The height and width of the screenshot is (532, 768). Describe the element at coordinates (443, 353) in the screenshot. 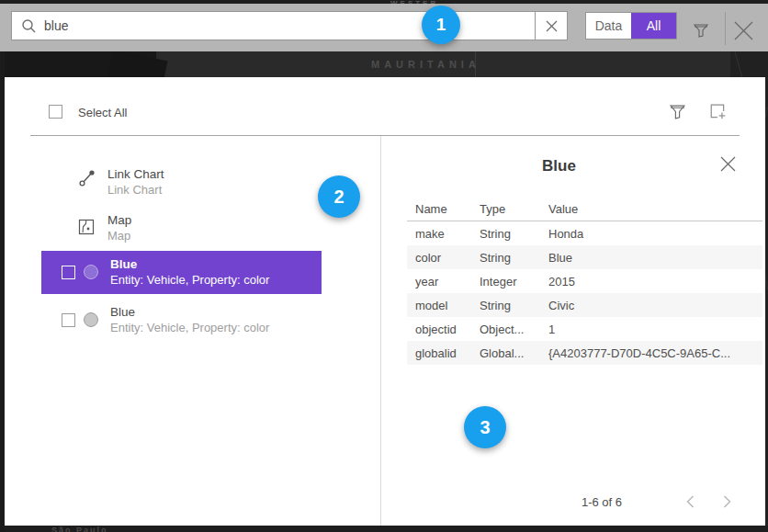

I see `cell-name: globalid` at that location.